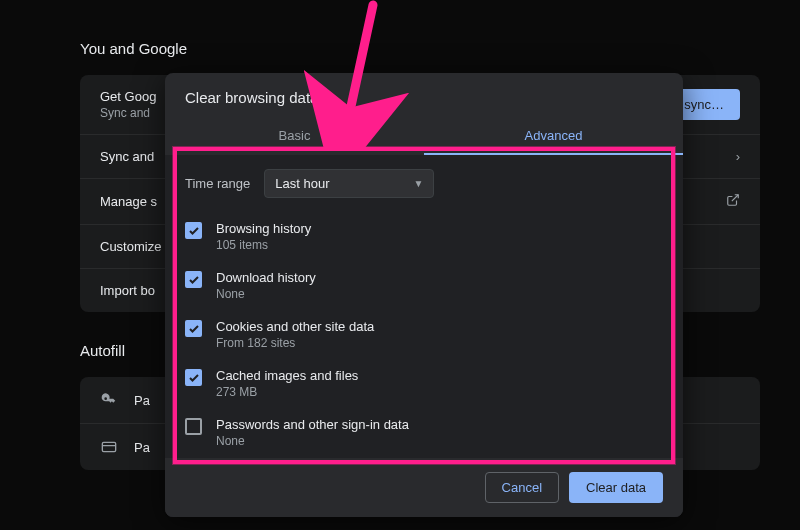  Describe the element at coordinates (424, 94) in the screenshot. I see `dialog-title: Clear browsing data` at that location.